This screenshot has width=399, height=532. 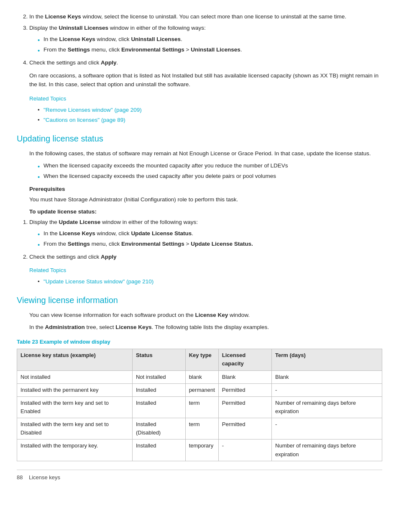 What do you see at coordinates (200, 360) in the screenshot?
I see `table-header-row: License key status (example) Status Key …` at bounding box center [200, 360].